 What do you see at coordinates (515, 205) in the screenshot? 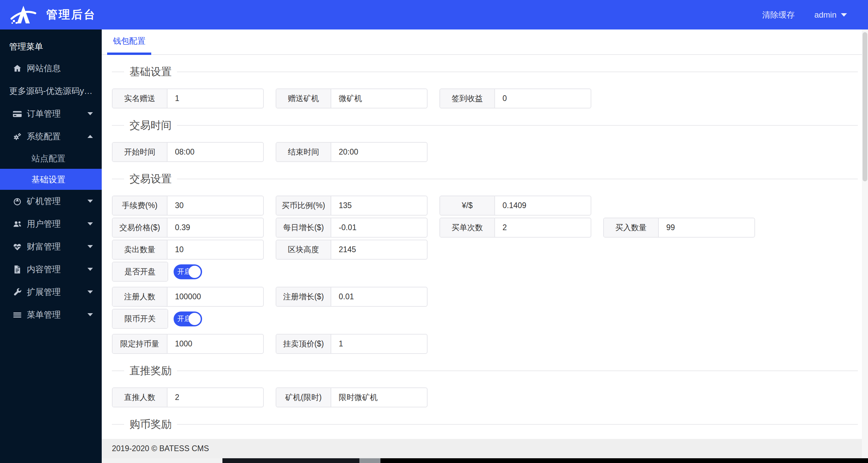
I see `field-cny-usd-rate: ¥/$` at bounding box center [515, 205].